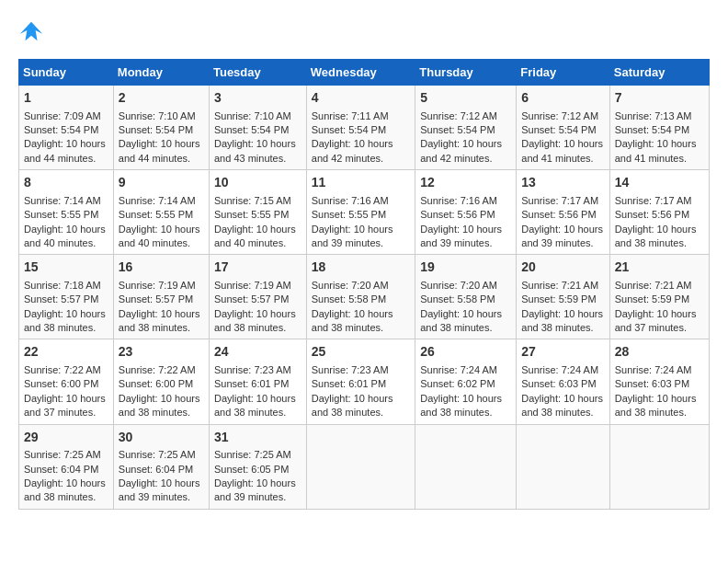 This screenshot has height=563, width=728. I want to click on day-number: 21, so click(660, 268).